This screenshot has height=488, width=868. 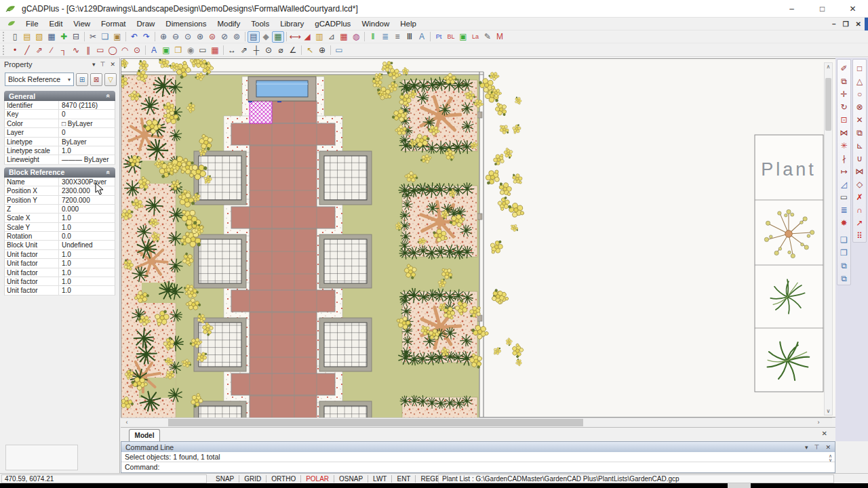 What do you see at coordinates (281, 50) in the screenshot?
I see `dim-diameter-icon: ⌀` at bounding box center [281, 50].